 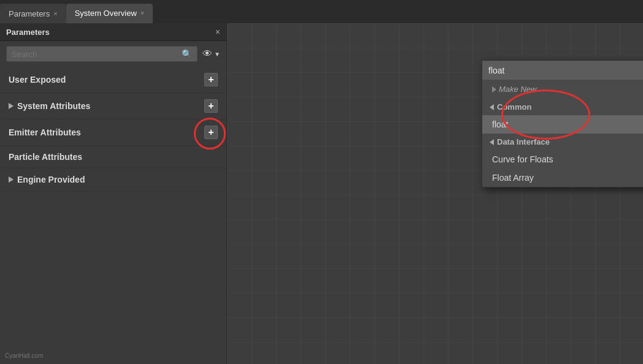 I want to click on make-new-arrow-icon, so click(x=495, y=89).